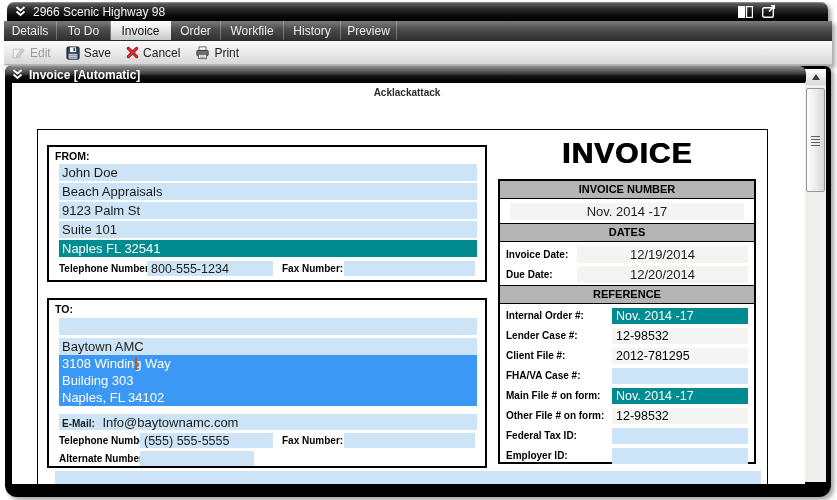 Image resolution: width=837 pixels, height=500 pixels. What do you see at coordinates (197, 458) in the screenshot?
I see `to-alternate-field` at bounding box center [197, 458].